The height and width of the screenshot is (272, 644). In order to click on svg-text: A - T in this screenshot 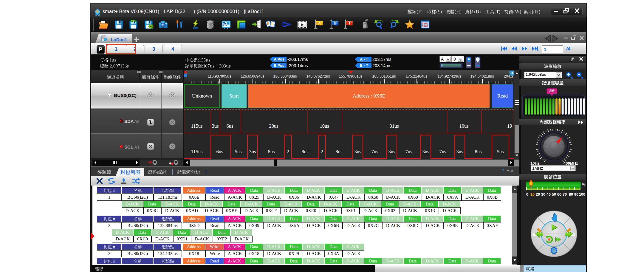, I will do `click(364, 59)`.